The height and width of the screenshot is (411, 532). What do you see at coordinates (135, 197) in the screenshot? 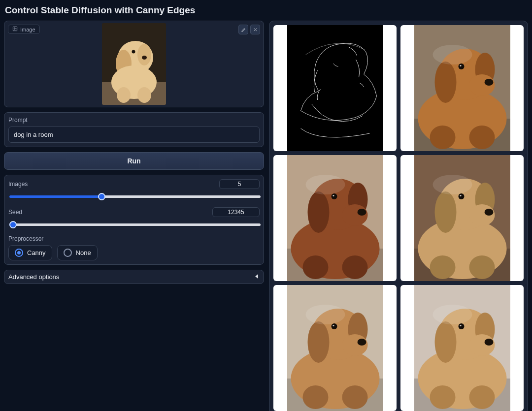
I see `images-slider` at bounding box center [135, 197].